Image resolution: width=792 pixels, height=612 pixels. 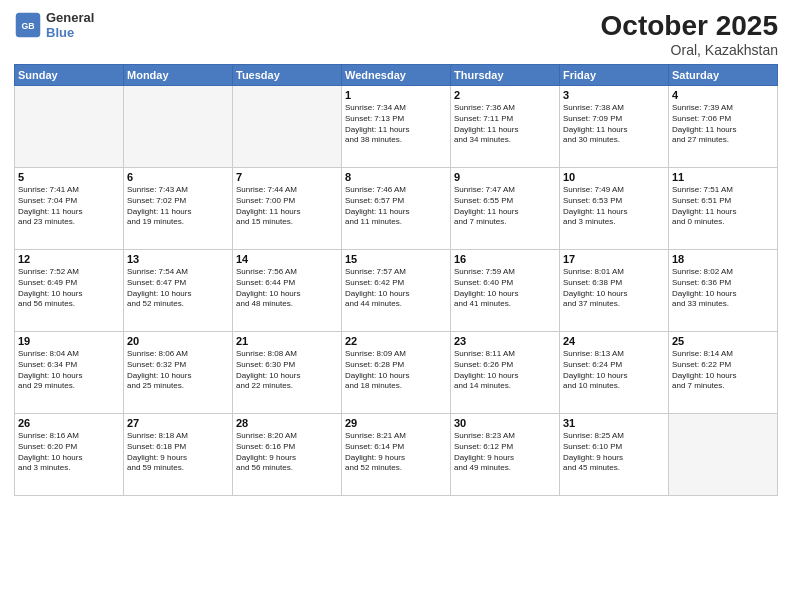 I want to click on day-info: Sunrise: 8:11 AM Sunset: 6:26 PM Dayligh…, so click(x=505, y=370).